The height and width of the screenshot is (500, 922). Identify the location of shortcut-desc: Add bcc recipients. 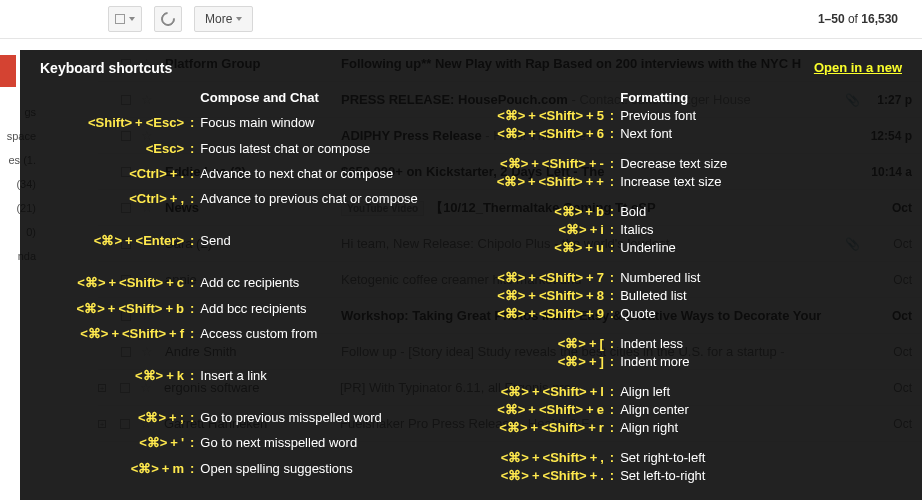
(309, 314).